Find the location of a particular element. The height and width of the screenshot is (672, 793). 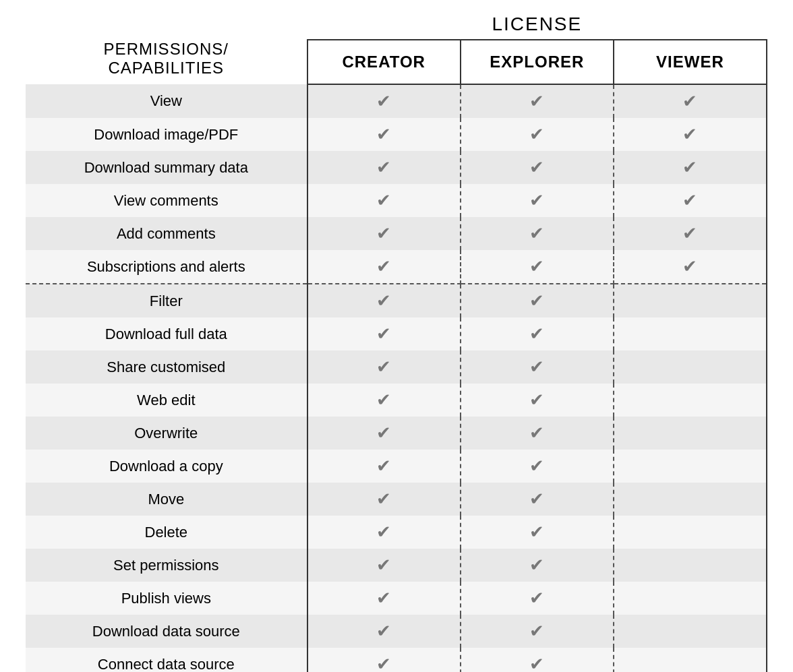

column-header-row: PERMISSIONS/CAPABILITIES CREATOR EXPLORE… is located at coordinates (396, 62).